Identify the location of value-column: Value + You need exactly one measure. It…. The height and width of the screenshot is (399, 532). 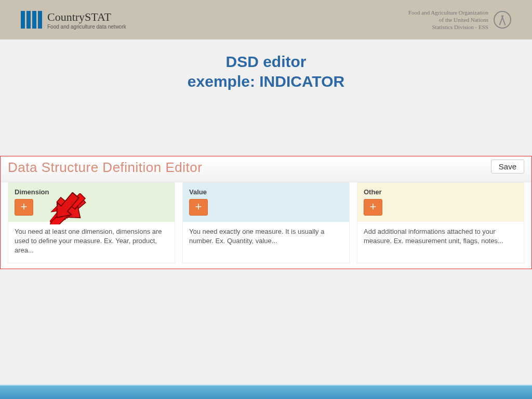
(266, 223).